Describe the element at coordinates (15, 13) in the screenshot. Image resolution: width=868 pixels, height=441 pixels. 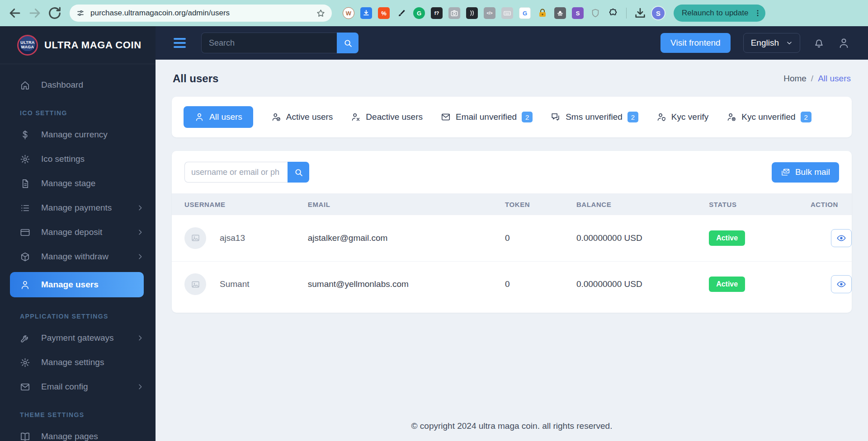
I see `back-icon` at that location.